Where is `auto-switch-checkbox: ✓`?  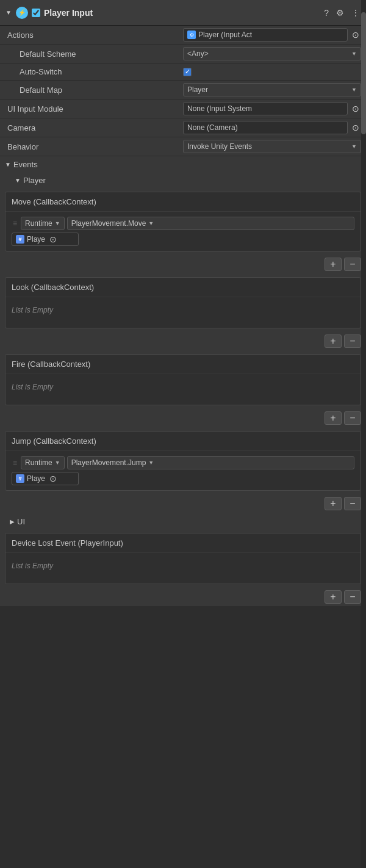 auto-switch-checkbox: ✓ is located at coordinates (187, 72).